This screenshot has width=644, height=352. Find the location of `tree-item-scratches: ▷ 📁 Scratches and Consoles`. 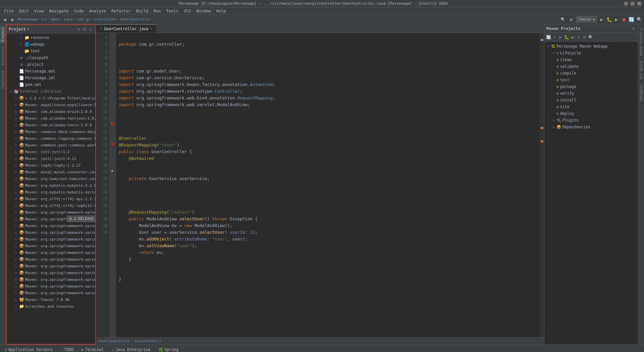

tree-item-scratches: ▷ 📁 Scratches and Consoles is located at coordinates (51, 306).